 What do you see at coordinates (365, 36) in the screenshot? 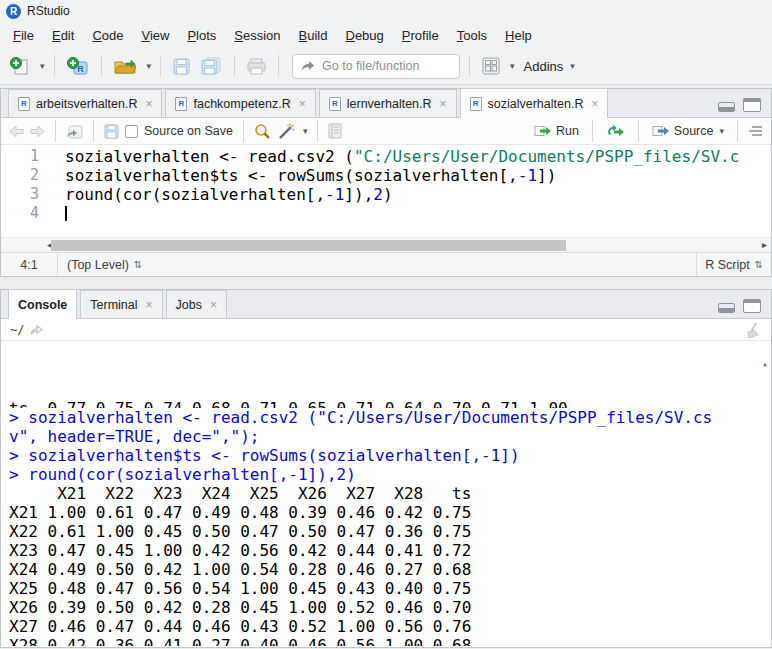
I see `menu-debug: Debug` at bounding box center [365, 36].